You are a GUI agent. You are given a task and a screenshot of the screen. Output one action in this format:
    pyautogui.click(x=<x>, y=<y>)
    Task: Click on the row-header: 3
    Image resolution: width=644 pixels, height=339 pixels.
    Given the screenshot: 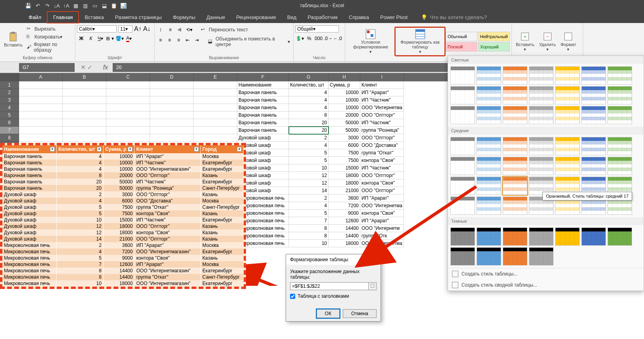 What is the action you would take?
    pyautogui.click(x=10, y=100)
    